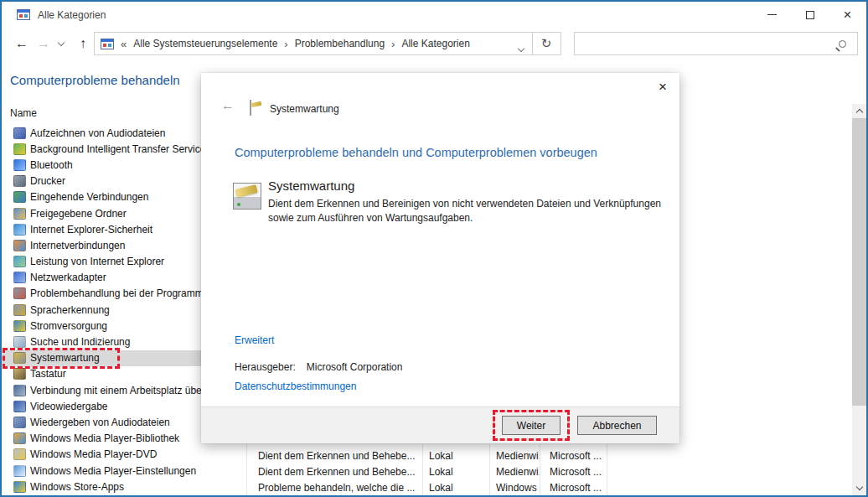 This screenshot has height=497, width=868. What do you see at coordinates (434, 44) in the screenshot?
I see `navigation-toolbar: ← → ↑ « Alle Systemsteuerungselemente › …` at bounding box center [434, 44].